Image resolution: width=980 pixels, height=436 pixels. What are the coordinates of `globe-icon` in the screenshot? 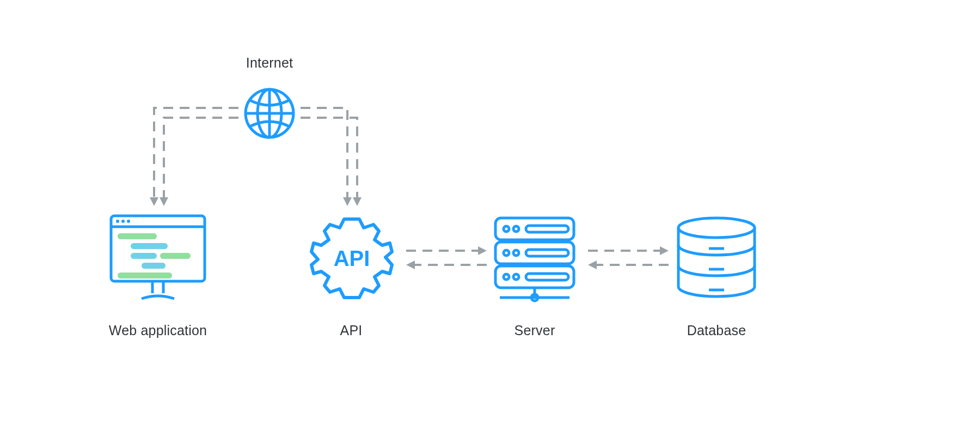 It's located at (270, 113).